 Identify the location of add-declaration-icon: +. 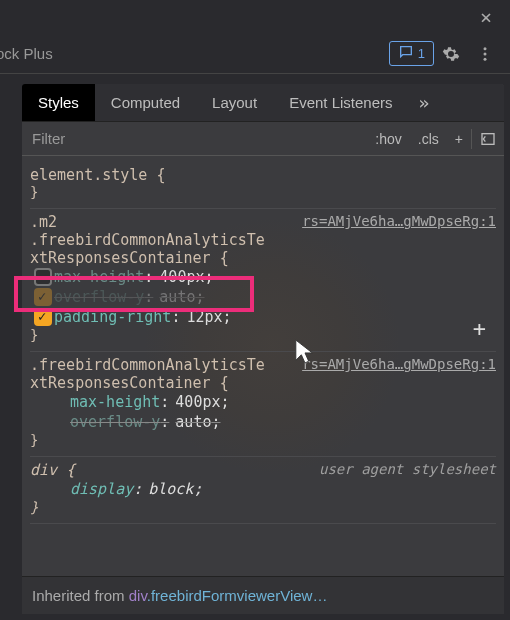
(480, 328).